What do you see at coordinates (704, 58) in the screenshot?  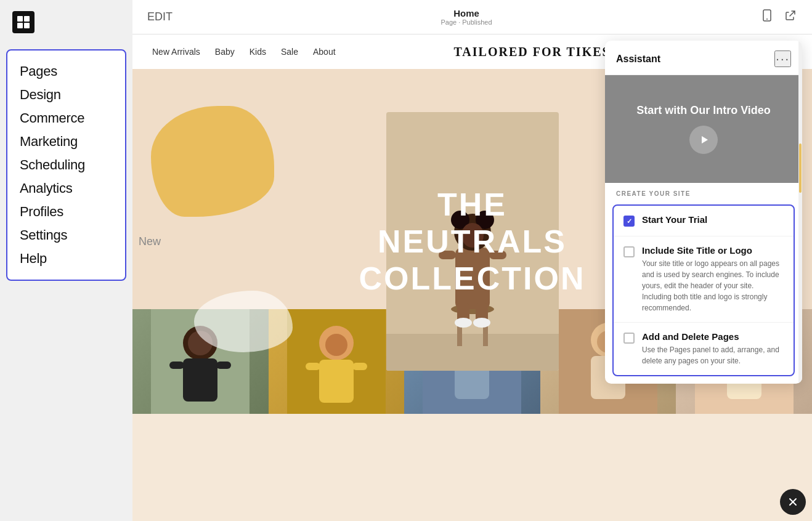 I see `assistant-header: Assistant ···` at bounding box center [704, 58].